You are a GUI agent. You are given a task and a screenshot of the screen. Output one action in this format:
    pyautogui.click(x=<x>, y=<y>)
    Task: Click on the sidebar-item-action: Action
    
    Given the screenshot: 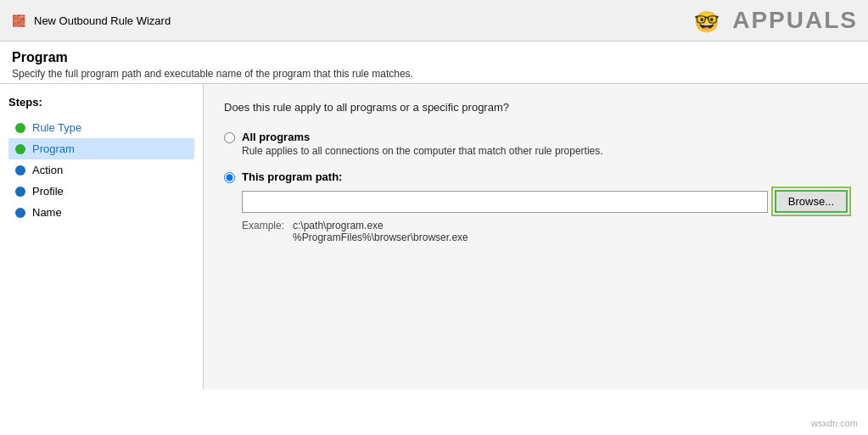 What is the action you would take?
    pyautogui.click(x=102, y=170)
    